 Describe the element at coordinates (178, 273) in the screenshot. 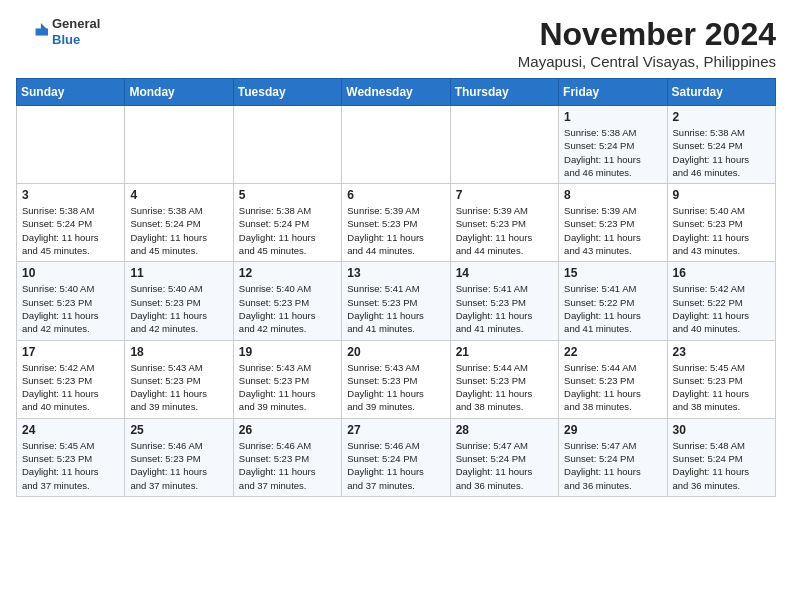

I see `day-number: 11` at that location.